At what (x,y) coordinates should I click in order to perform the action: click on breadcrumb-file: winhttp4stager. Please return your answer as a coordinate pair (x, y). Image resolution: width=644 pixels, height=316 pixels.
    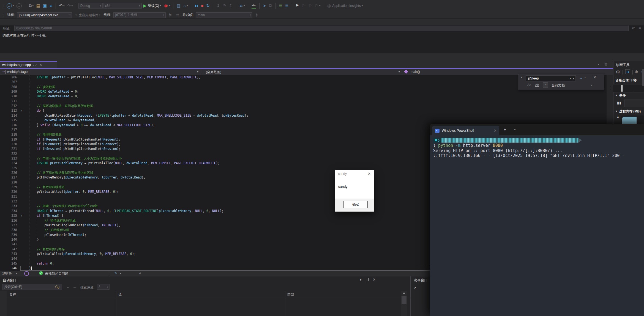
    Looking at the image, I should click on (18, 72).